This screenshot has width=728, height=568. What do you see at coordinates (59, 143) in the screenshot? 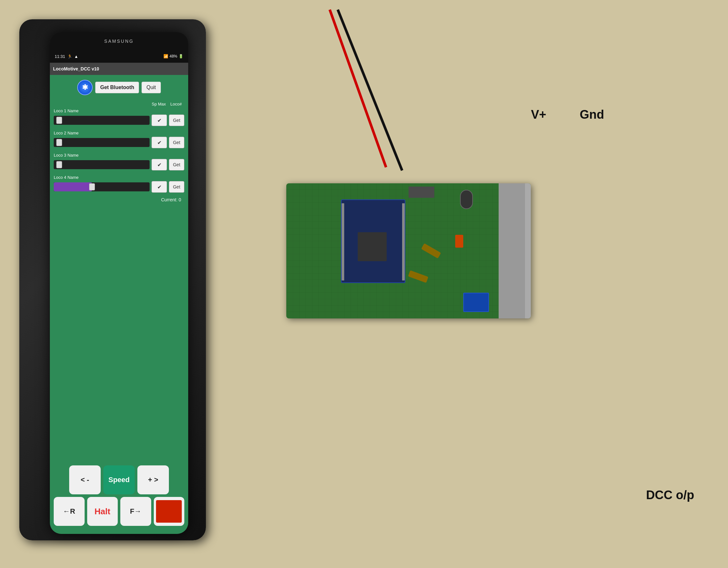
I see `loco-2-slider-thumb` at bounding box center [59, 143].